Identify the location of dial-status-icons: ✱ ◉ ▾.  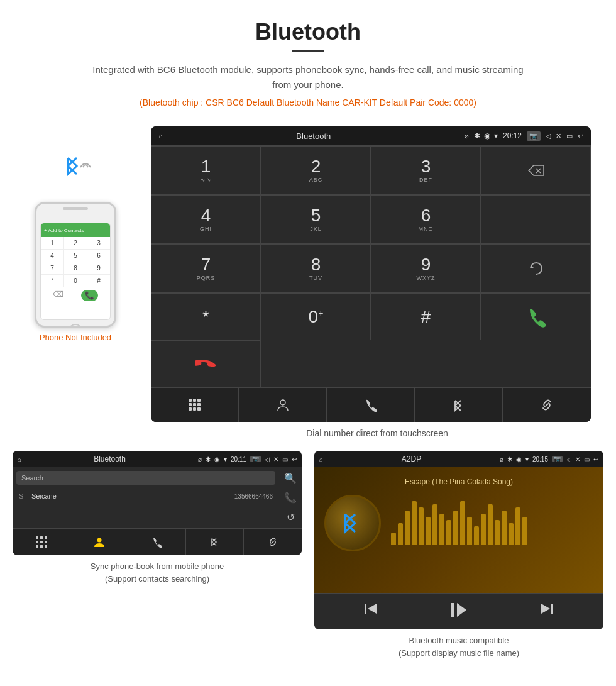
(486, 136).